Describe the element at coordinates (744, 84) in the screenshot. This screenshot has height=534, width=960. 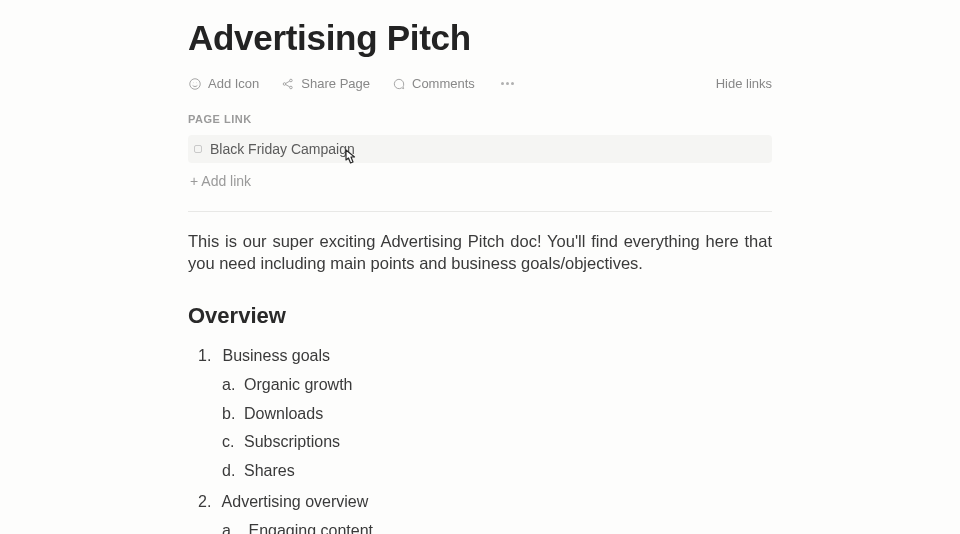
I see `hide-links-button: Hide links` at that location.